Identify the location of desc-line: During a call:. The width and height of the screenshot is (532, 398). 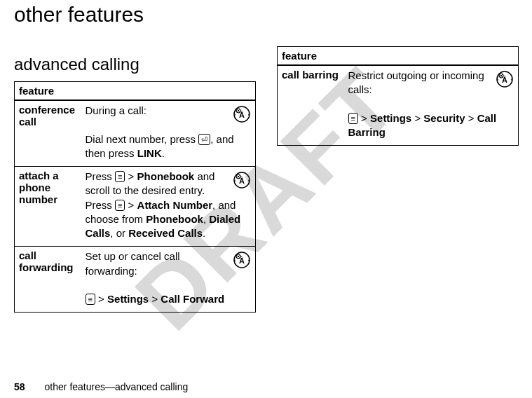
(116, 111).